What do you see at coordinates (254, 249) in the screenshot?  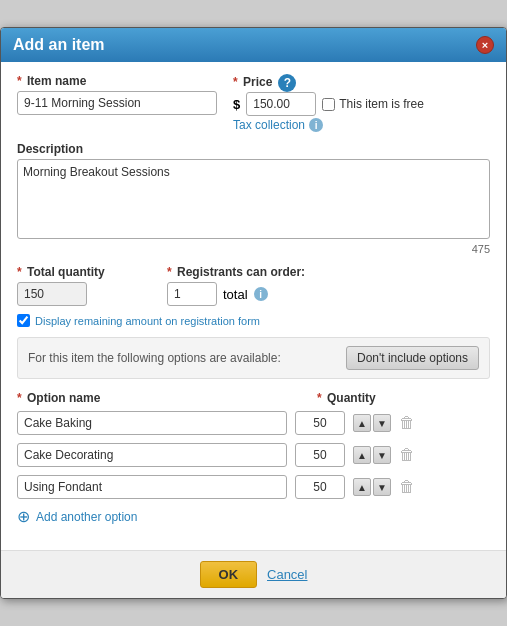 I see `char-count: 475` at bounding box center [254, 249].